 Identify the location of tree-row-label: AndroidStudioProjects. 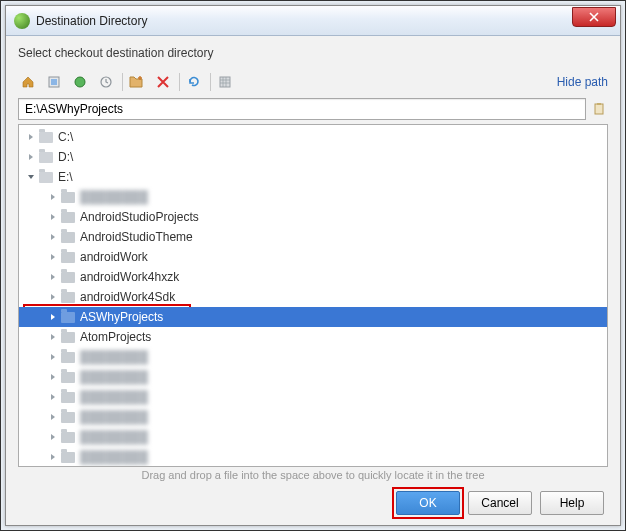
(140, 217).